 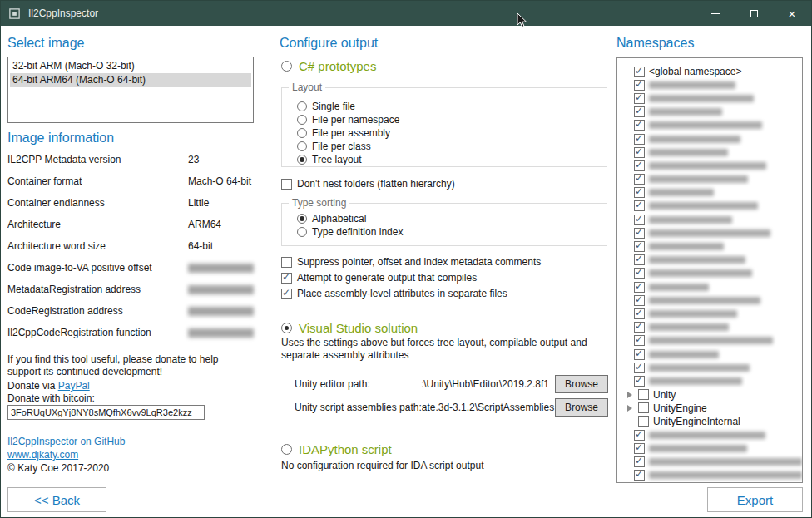 I want to click on flatten-checkbox-row: Don't nest folders (flatten hierarchy), so click(x=368, y=184).